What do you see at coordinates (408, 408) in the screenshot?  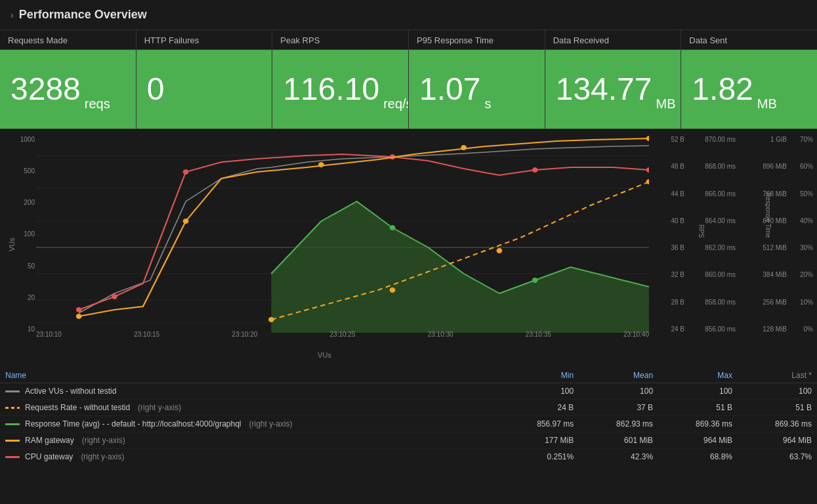 I see `legend-row: Requests Rate - without testid(right y-a…` at bounding box center [408, 408].